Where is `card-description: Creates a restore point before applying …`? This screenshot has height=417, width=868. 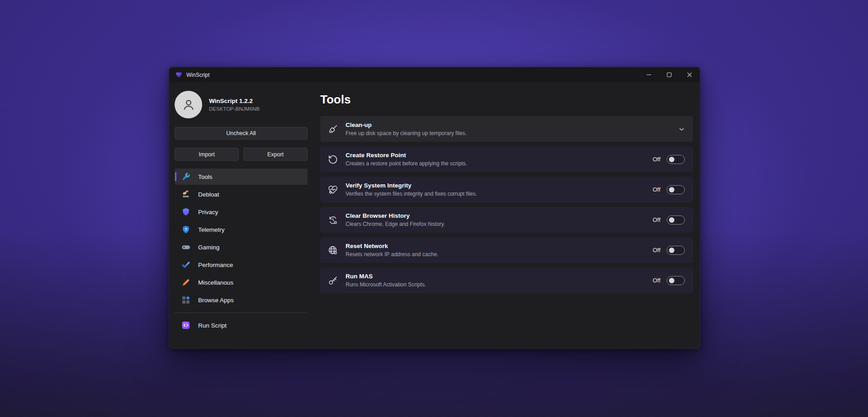 card-description: Creates a restore point before applying … is located at coordinates (406, 164).